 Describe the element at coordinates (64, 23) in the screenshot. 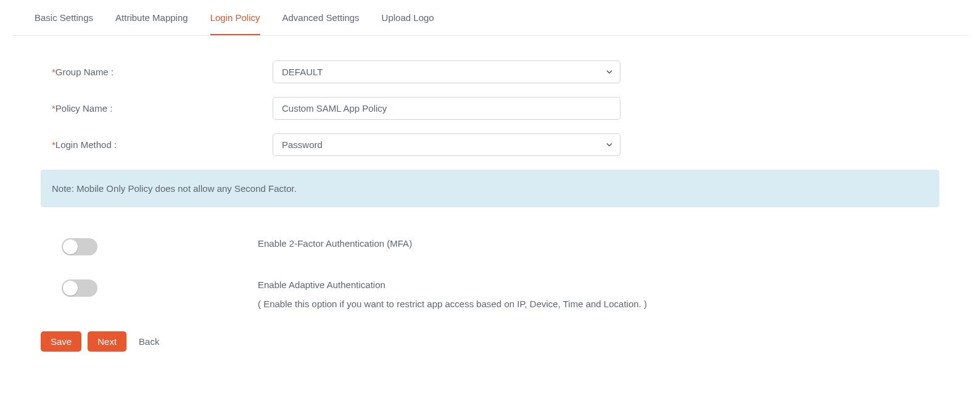

I see `tab-basic-settings: Basic Settings` at that location.